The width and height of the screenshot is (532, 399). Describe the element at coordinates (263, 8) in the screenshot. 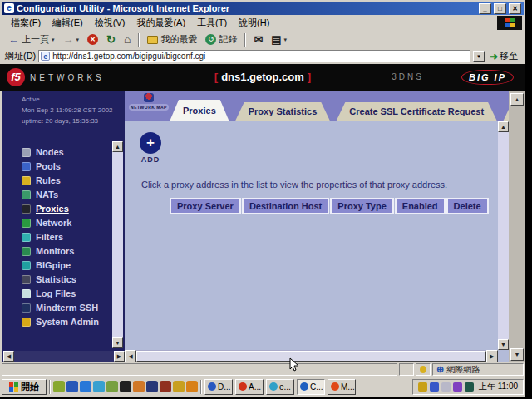

I see `window-titlebar: e Configuration Utility - Microsoft Inte…` at that location.